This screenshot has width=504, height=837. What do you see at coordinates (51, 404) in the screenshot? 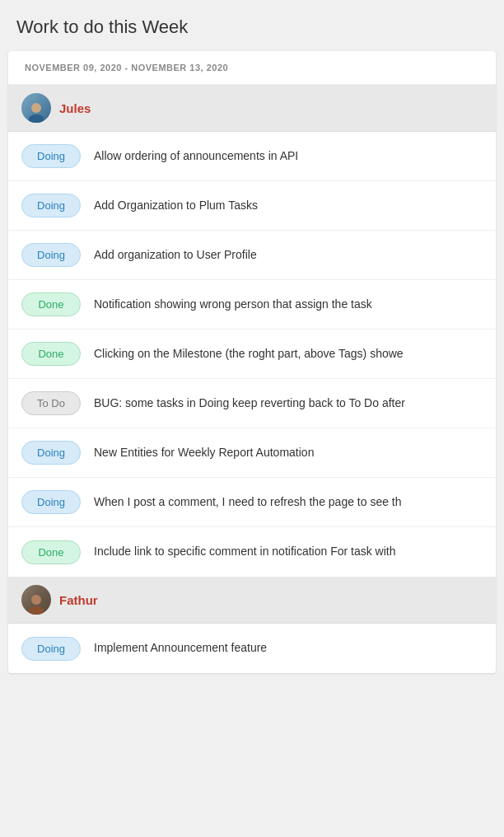
I see `status-badge-todo: To Do` at bounding box center [51, 404].